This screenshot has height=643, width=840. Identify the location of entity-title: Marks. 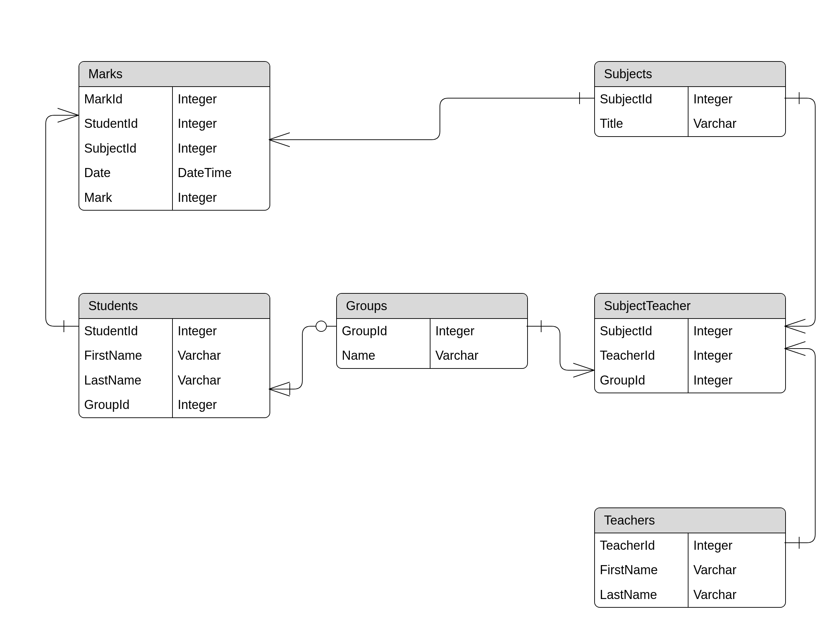
(174, 74).